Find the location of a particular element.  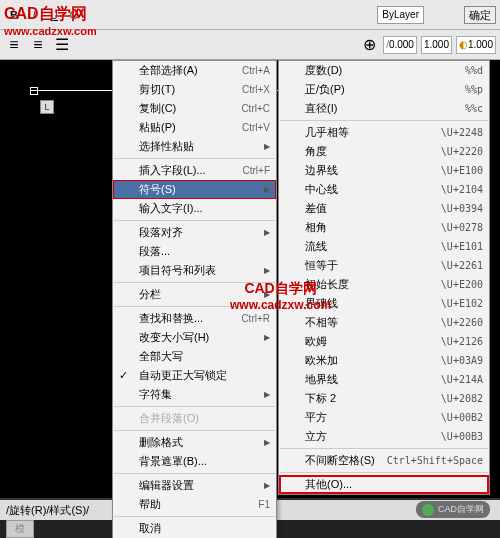

submenu-item: 欧姆\U+2126 is located at coordinates (384, 342).